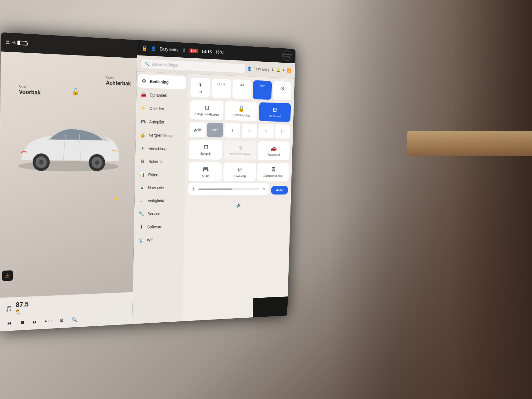 This screenshot has height=399, width=532. Describe the element at coordinates (249, 131) in the screenshot. I see `fan-speed-2-button: II` at that location.